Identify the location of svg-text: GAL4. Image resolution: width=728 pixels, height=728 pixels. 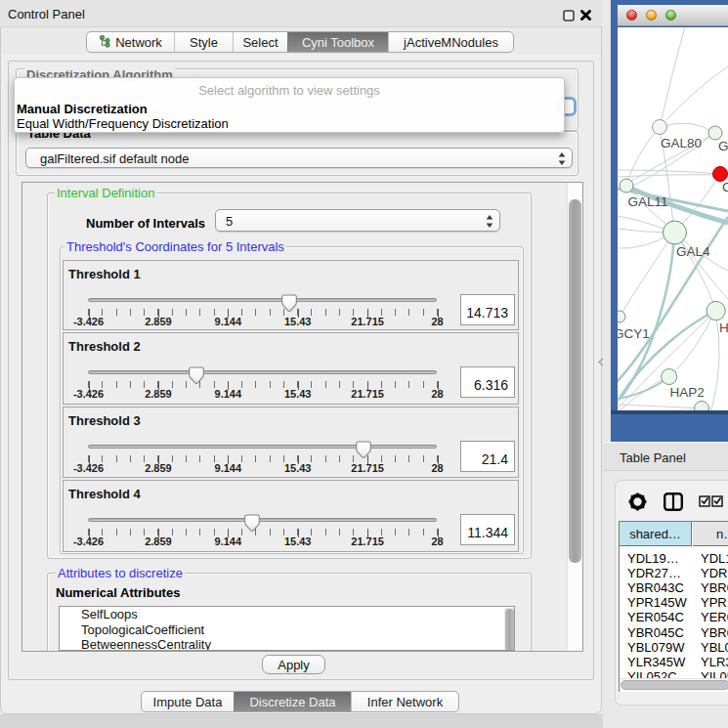
(694, 252).